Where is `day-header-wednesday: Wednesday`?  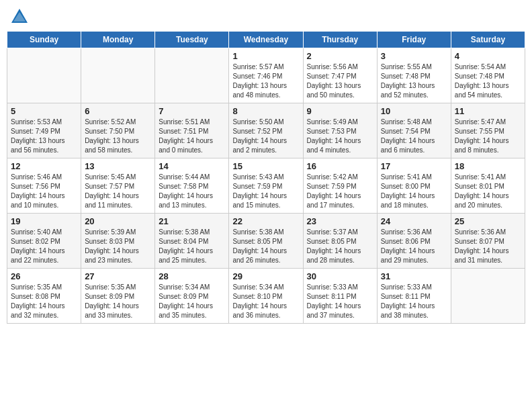 day-header-wednesday: Wednesday is located at coordinates (266, 40).